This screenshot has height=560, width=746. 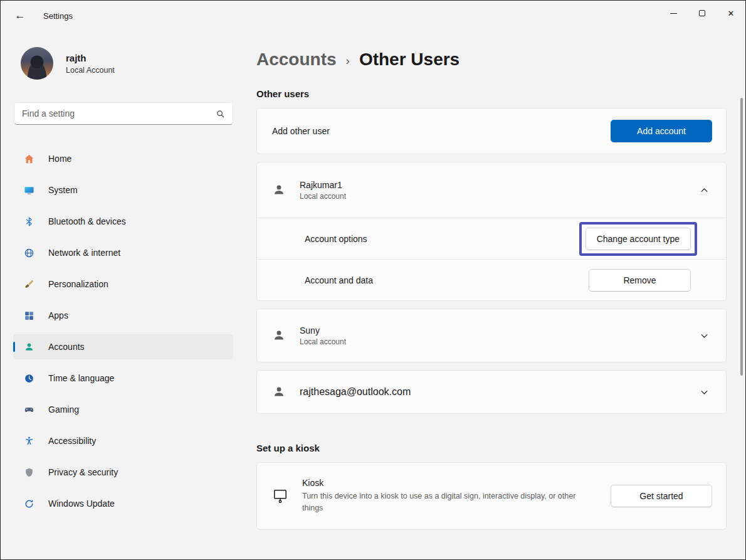 I want to click on sidebar-item-windows-update: Windows Update, so click(x=123, y=504).